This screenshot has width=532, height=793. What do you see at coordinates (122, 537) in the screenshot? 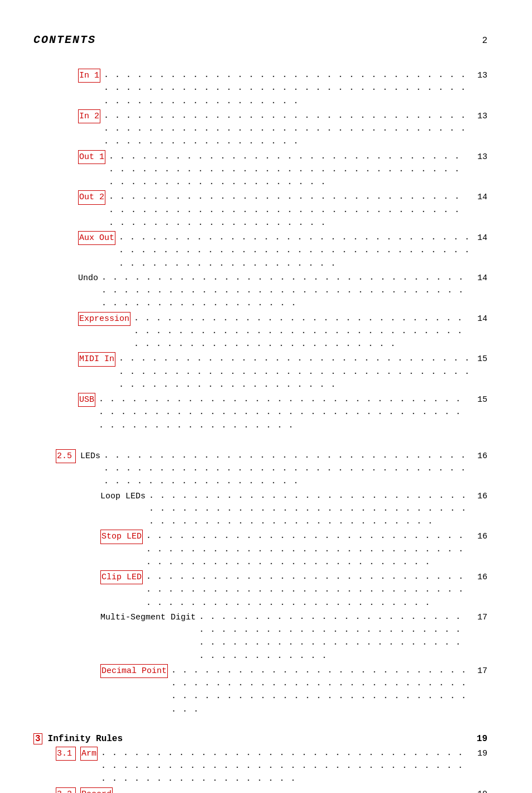
I see `entry-label: Stop LED` at bounding box center [122, 537].